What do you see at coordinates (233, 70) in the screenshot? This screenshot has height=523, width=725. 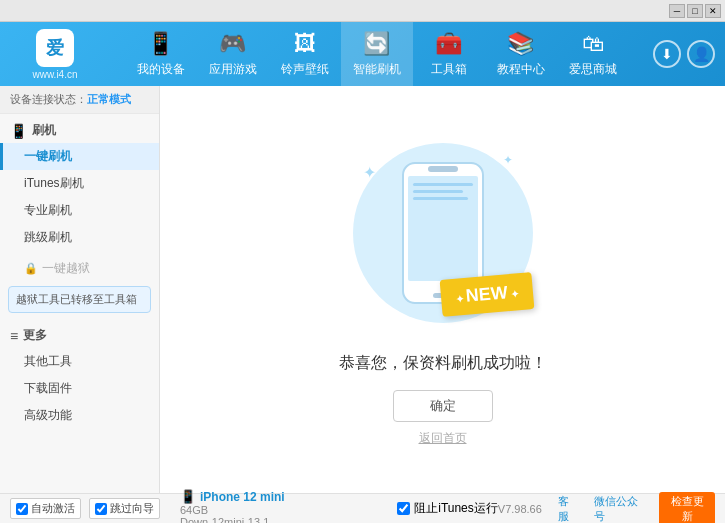 I see `nav-label-apps-games: 应用游戏` at bounding box center [233, 70].